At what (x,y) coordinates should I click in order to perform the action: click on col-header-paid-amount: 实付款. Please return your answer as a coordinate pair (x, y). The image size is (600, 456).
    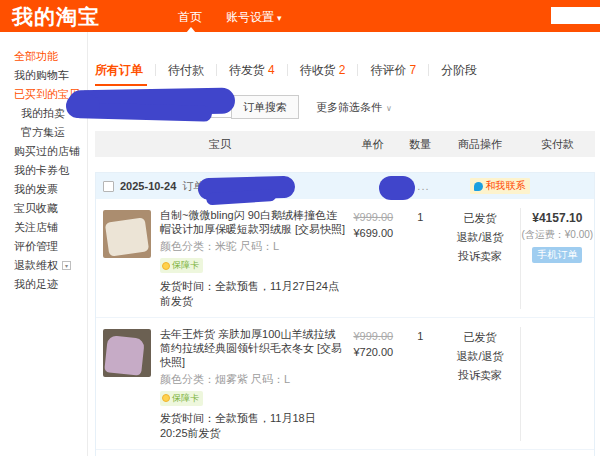
    Looking at the image, I should click on (558, 144).